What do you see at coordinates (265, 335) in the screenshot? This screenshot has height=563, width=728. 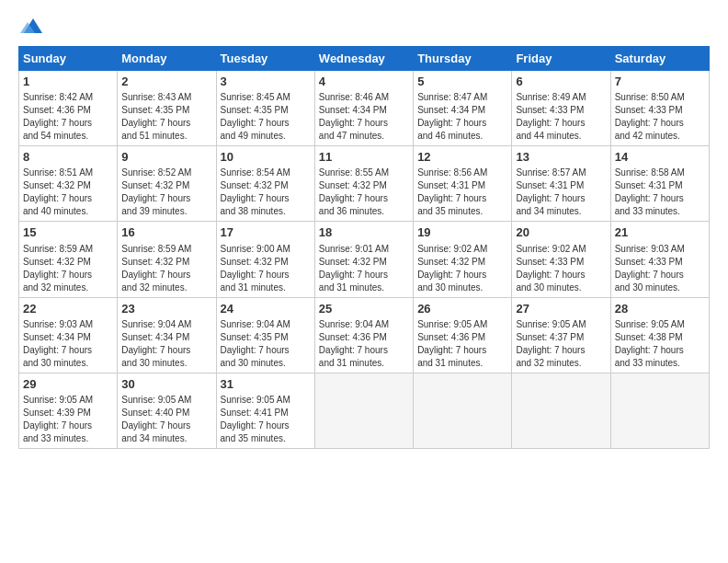 I see `calendar-cell: 24Sunrise: 9:04 AM Sunset: 4:35 PM Dayli…` at bounding box center [265, 335].